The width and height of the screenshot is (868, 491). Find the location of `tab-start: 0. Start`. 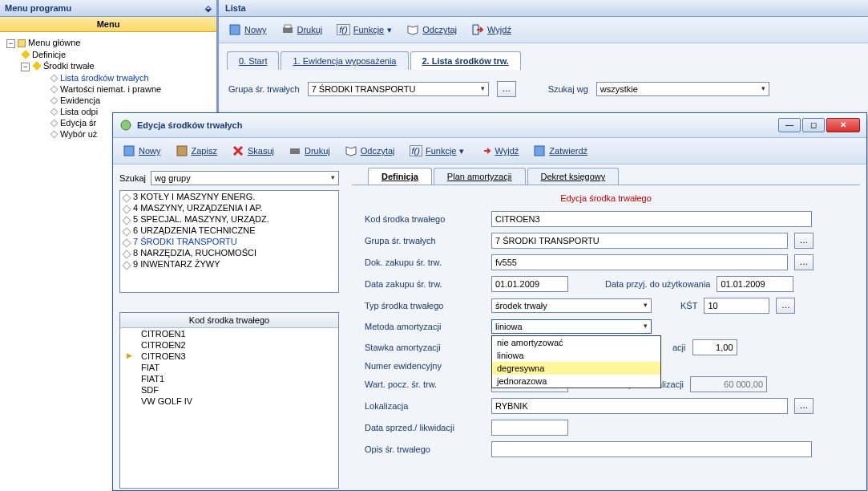

tab-start: 0. Start is located at coordinates (253, 61).